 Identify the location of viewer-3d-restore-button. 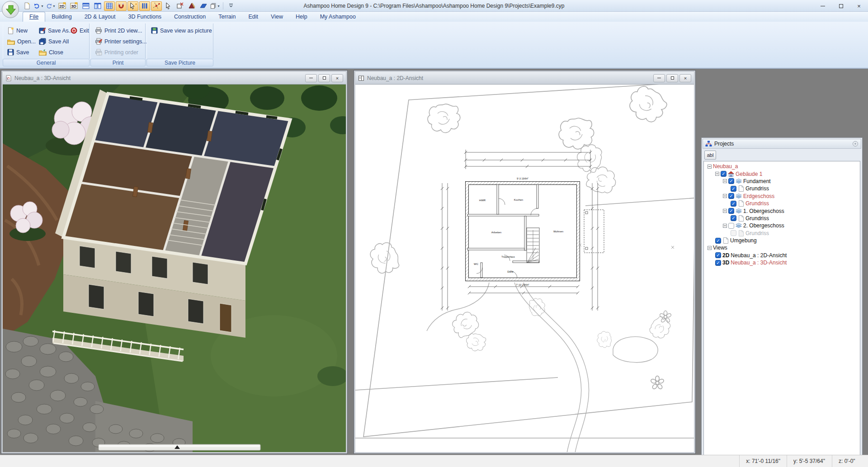
(324, 78).